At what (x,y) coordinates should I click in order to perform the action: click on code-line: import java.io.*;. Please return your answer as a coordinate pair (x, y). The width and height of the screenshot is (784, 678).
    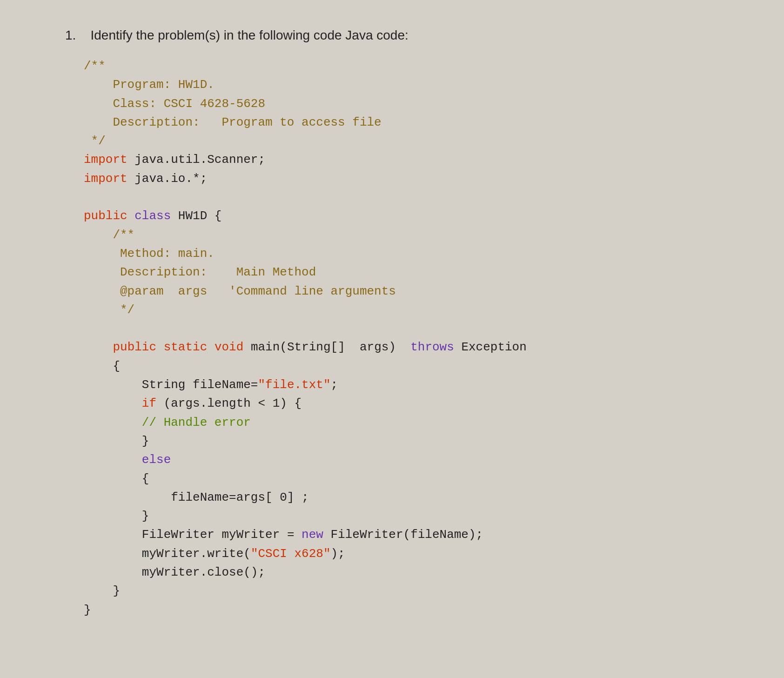
    Looking at the image, I should click on (415, 179).